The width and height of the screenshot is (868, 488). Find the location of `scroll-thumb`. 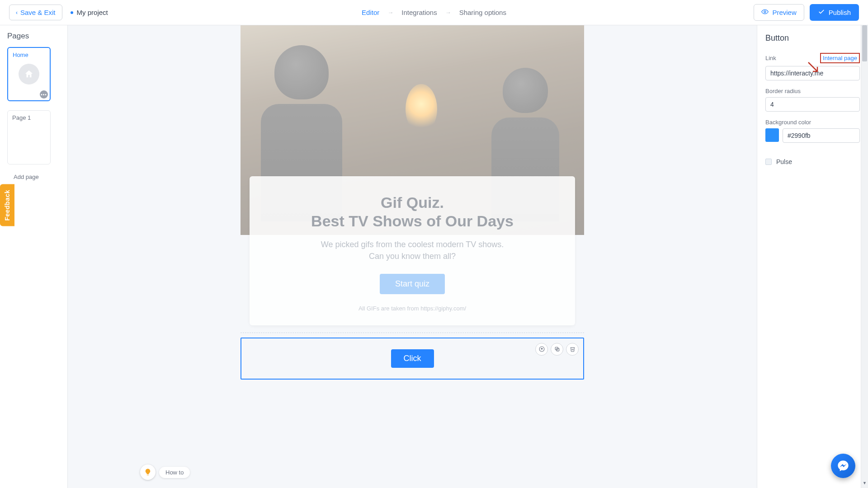

scroll-thumb is located at coordinates (864, 43).